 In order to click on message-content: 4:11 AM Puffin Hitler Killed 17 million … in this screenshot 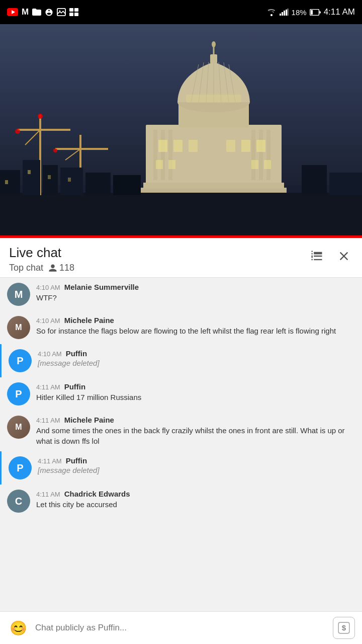, I will do `click(196, 392)`.